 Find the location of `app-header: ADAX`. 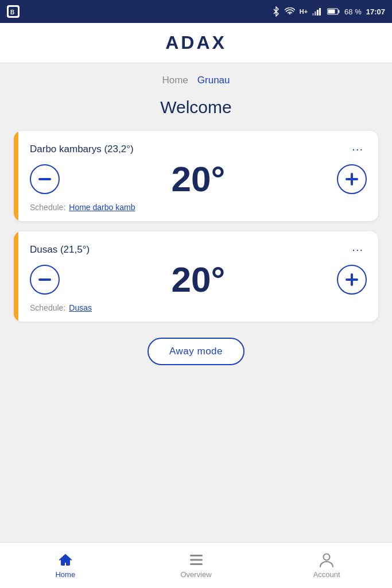

app-header: ADAX is located at coordinates (196, 43).